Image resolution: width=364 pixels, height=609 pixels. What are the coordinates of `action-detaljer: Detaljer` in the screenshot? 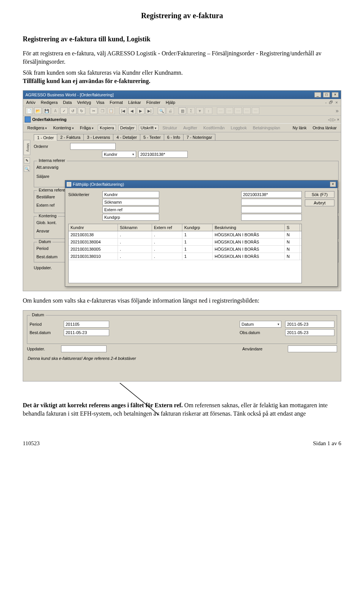 It's located at (127, 128).